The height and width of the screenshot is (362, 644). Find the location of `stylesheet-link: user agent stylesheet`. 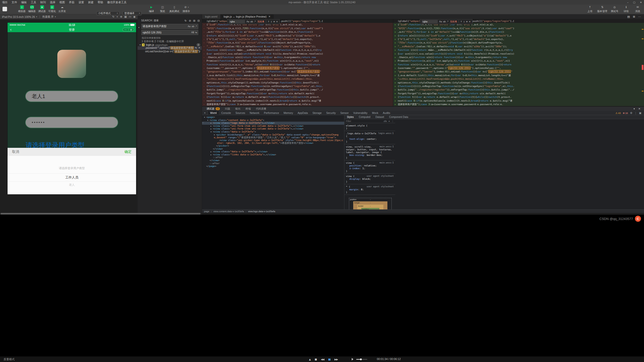

stylesheet-link: user agent stylesheet is located at coordinates (380, 187).